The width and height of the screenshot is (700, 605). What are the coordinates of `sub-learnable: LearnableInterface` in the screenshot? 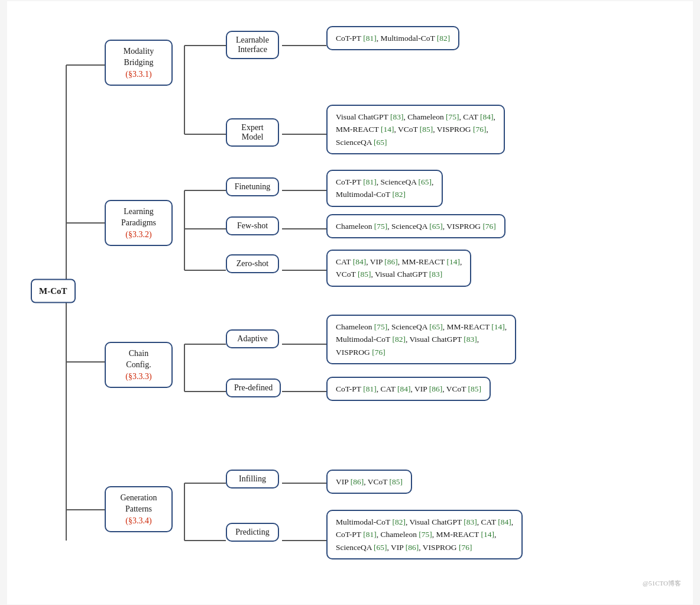 It's located at (252, 45).